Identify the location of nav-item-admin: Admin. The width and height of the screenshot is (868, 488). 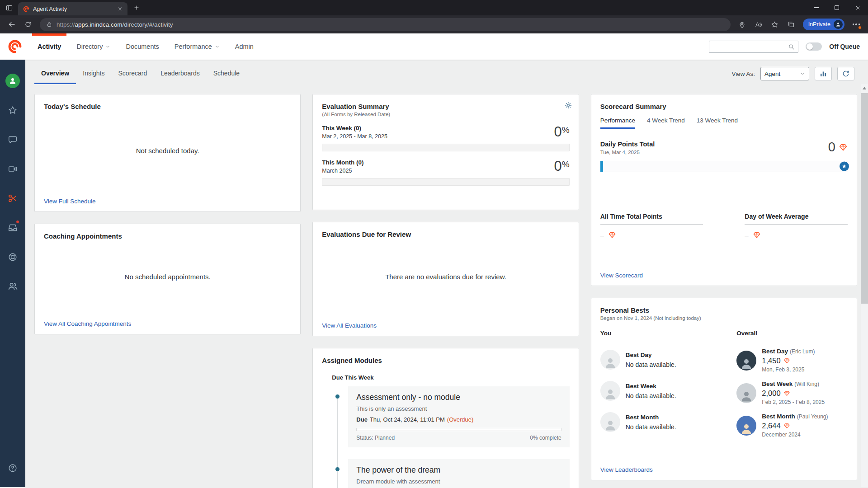
(244, 47).